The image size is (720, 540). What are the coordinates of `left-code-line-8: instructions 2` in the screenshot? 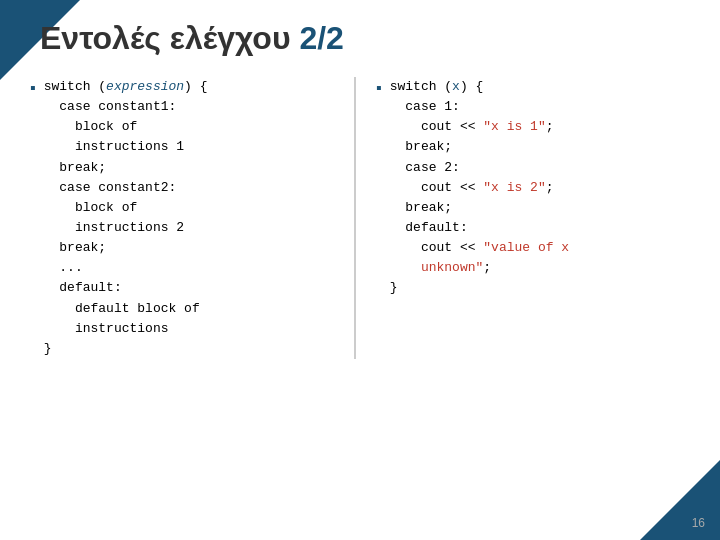 It's located at (114, 228).